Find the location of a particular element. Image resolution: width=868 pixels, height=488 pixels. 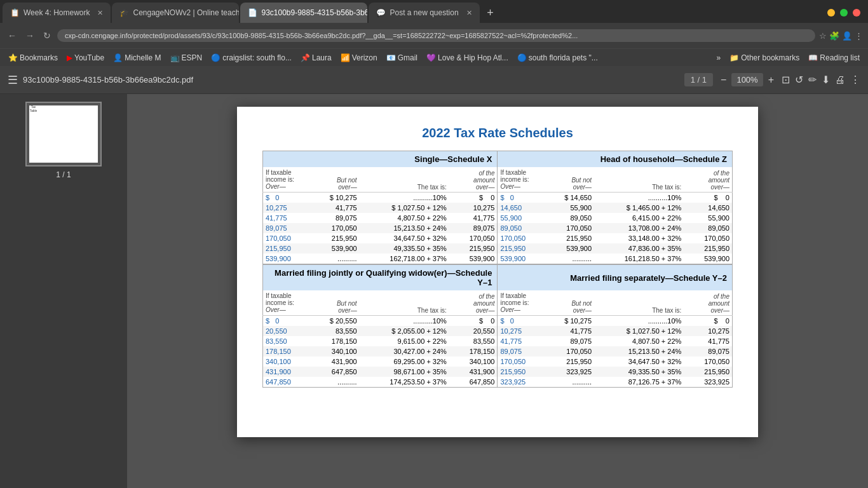

sz-but-3: 170,050 is located at coordinates (570, 228).